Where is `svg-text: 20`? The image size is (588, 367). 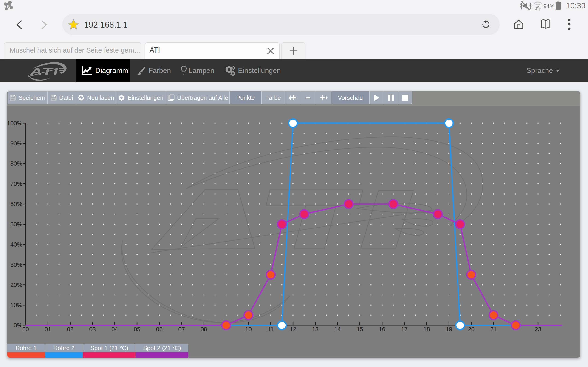
svg-text: 20 is located at coordinates (471, 329).